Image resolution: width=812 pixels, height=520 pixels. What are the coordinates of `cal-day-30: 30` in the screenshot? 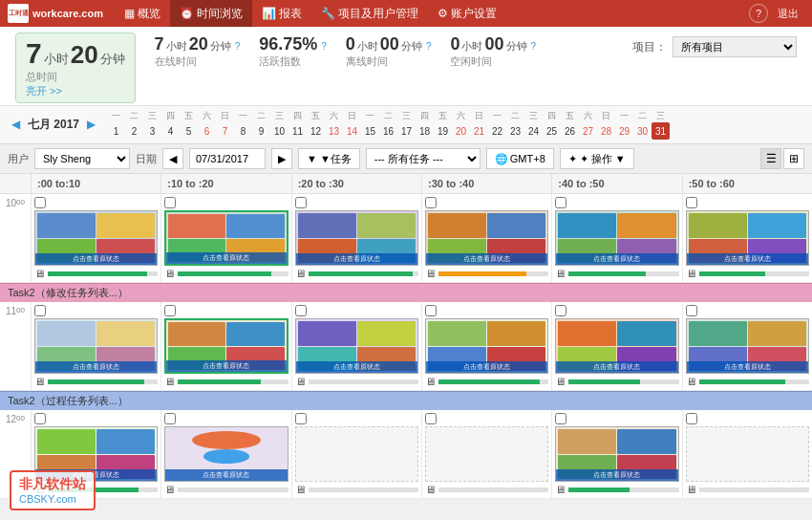 It's located at (642, 131).